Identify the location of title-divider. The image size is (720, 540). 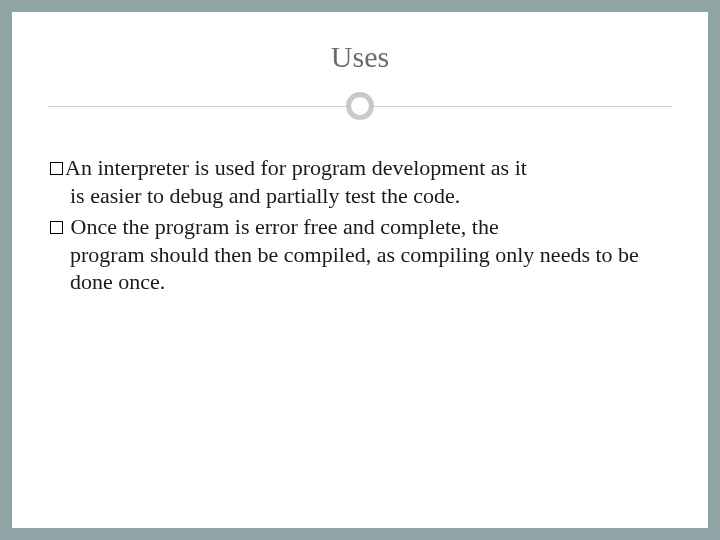
(360, 106).